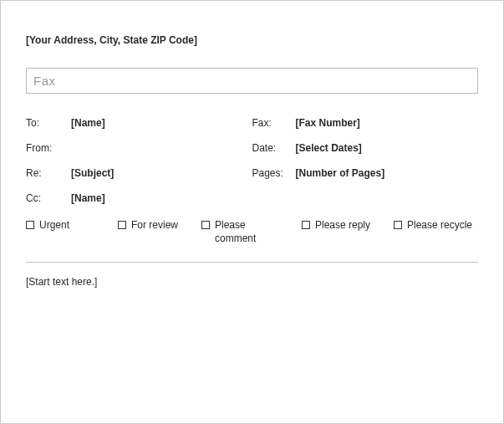  I want to click on option-for-review-label: For review, so click(155, 226).